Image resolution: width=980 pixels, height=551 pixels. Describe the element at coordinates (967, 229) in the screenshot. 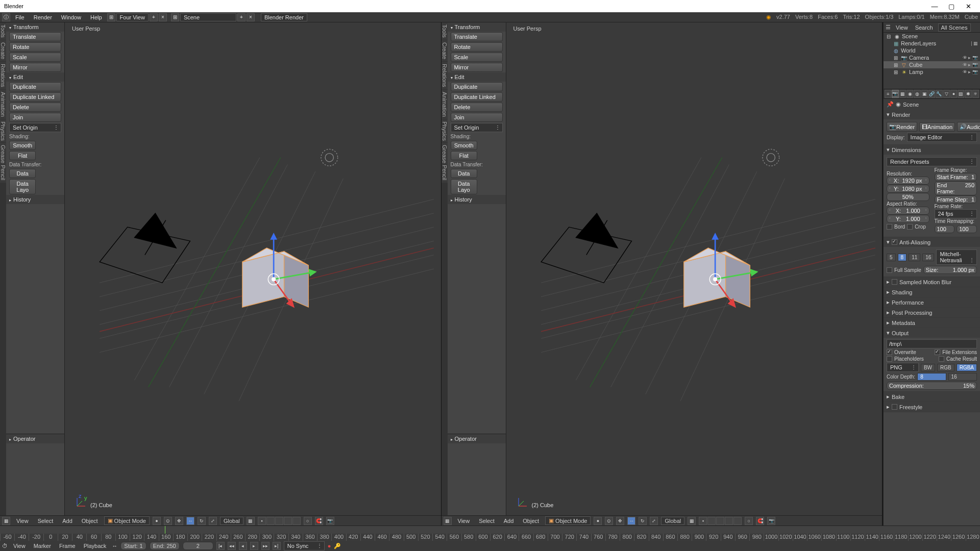

I see `remap-new-field: 100` at that location.